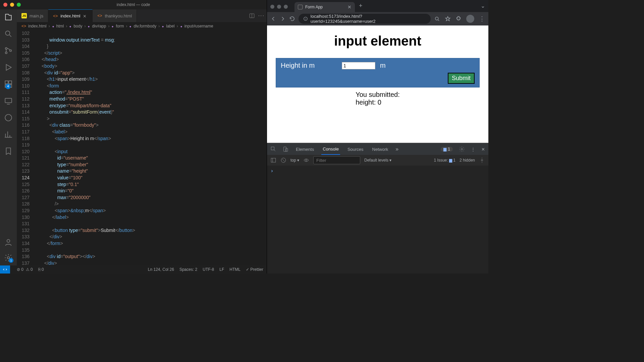  Describe the element at coordinates (78, 26) in the screenshot. I see `breadcrumb-item: body` at that location.